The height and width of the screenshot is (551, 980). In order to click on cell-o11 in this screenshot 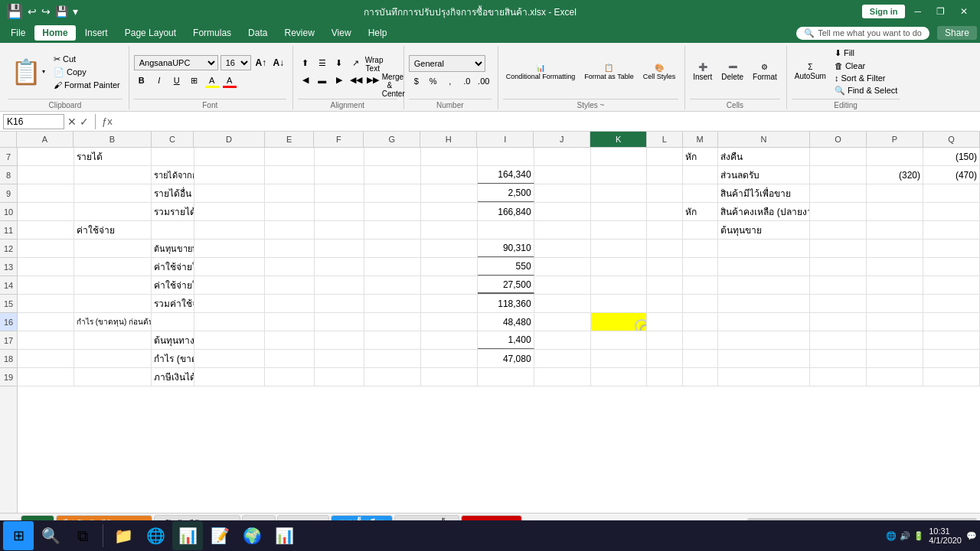, I will do `click(838, 230)`.